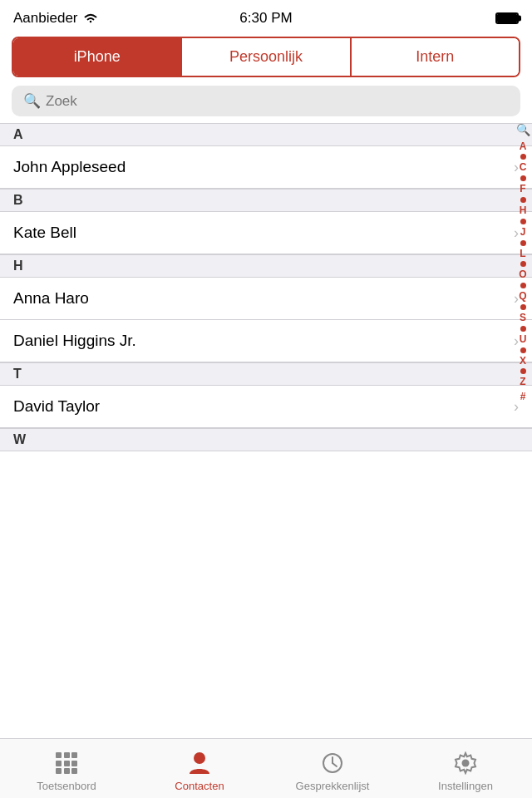 This screenshot has width=532, height=798. Describe the element at coordinates (75, 341) in the screenshot. I see `contact-name: Daniel Higgins Jr.` at that location.